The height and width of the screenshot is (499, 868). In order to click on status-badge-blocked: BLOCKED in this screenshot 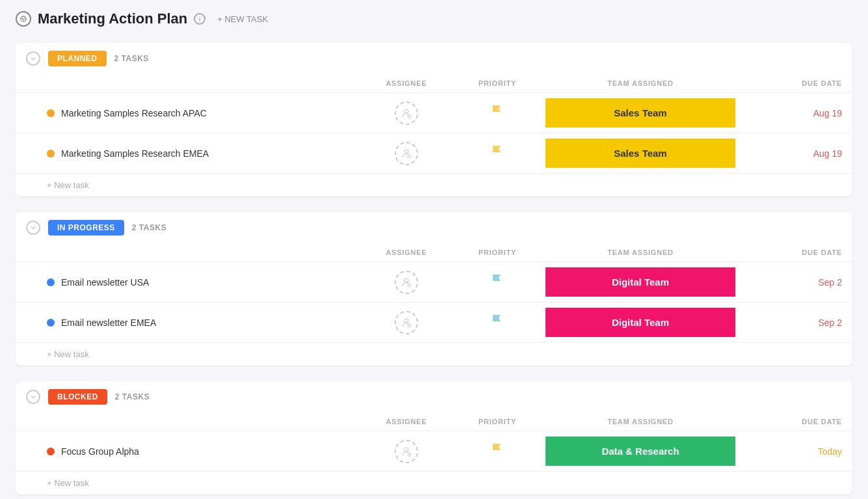, I will do `click(78, 397)`.